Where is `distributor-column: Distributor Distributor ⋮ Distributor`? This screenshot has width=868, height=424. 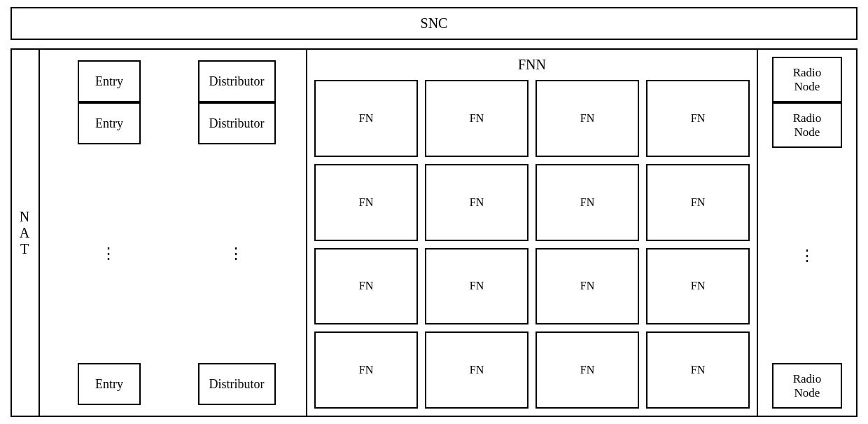
distributor-column: Distributor Distributor ⋮ Distributor is located at coordinates (237, 233).